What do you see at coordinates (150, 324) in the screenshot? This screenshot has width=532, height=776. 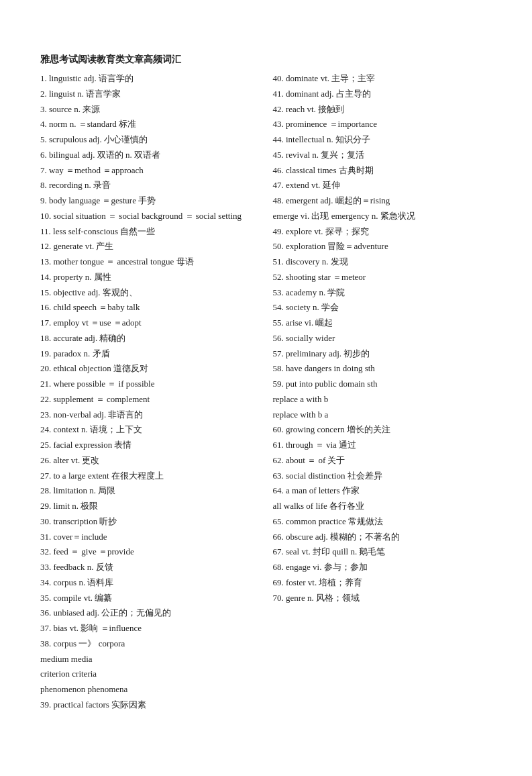 I see `list-item: 17. employ vt ＝use ＝adopt` at bounding box center [150, 324].